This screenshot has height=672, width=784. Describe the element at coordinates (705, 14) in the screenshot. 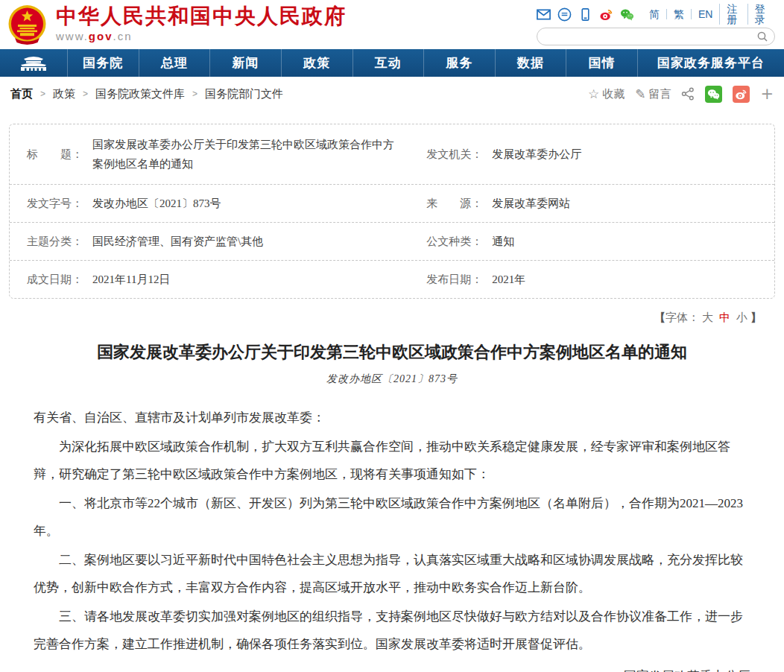

I see `lang-english: EN` at that location.